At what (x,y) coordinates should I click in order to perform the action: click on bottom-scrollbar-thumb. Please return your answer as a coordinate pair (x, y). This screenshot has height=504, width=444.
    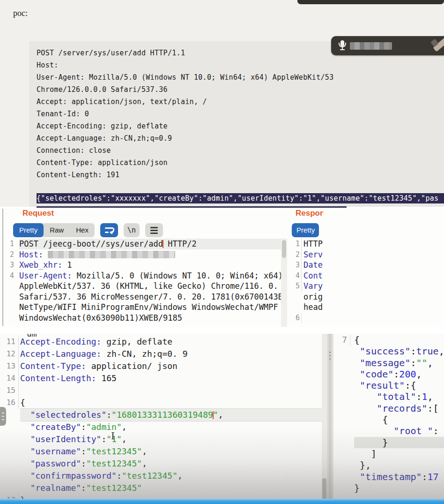
    Looking at the image, I should click on (324, 489).